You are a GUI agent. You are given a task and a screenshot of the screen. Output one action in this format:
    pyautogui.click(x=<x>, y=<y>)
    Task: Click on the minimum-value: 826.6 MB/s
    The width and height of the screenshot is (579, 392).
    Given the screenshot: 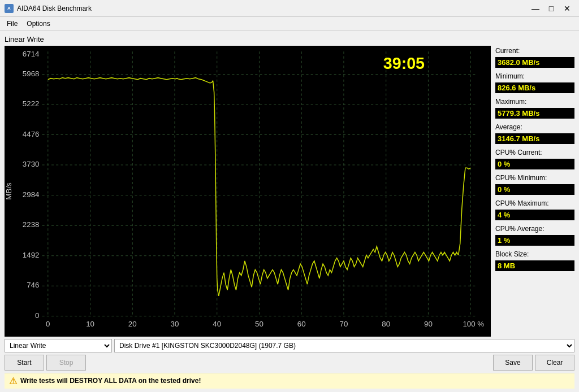 What is the action you would take?
    pyautogui.click(x=535, y=88)
    